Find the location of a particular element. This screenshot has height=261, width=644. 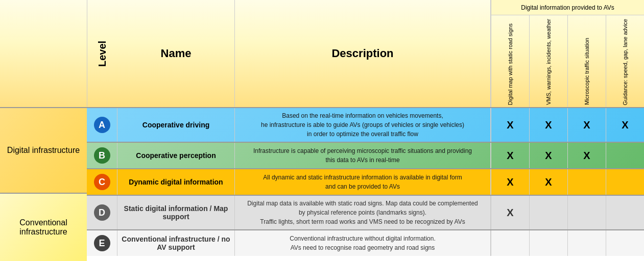

table-row: CDynamic digital informationAll dynamic … is located at coordinates (366, 181).